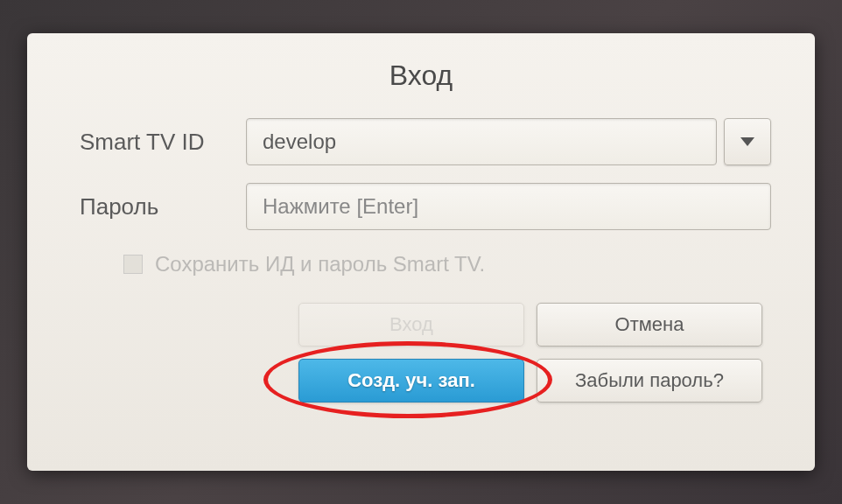  Describe the element at coordinates (509, 206) in the screenshot. I see `password-input-wrapper` at that location.